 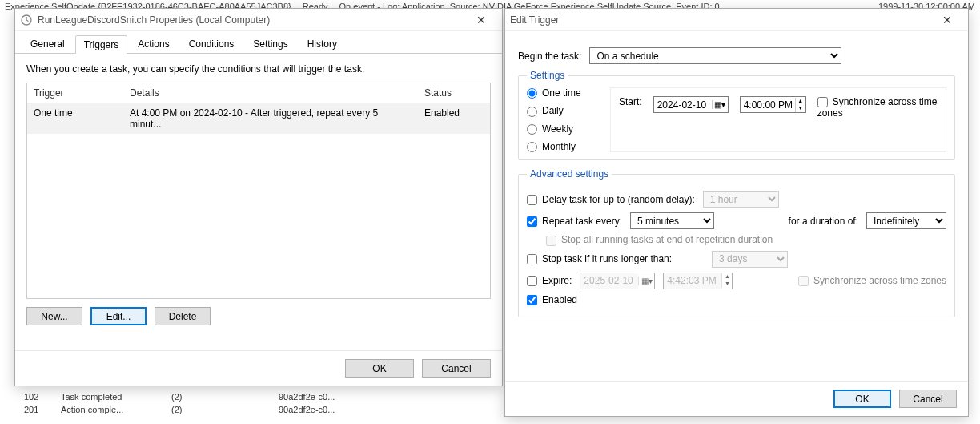 I want to click on expire-time-input: ▲▼, so click(x=698, y=281).